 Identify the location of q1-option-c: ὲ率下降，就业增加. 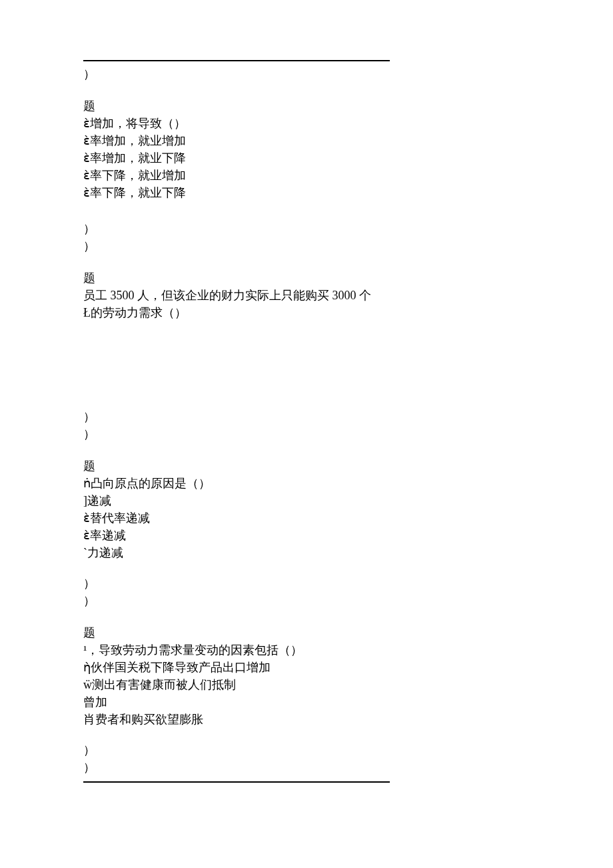
(310, 175).